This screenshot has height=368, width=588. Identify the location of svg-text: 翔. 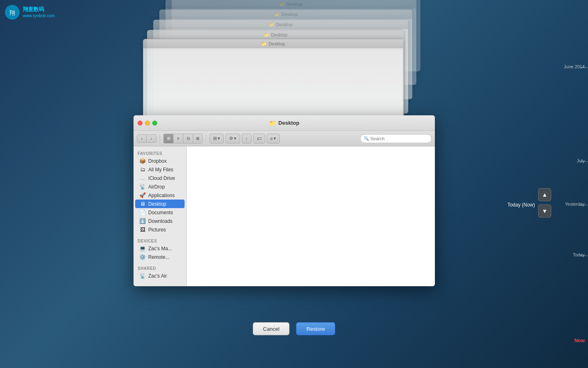
(12, 13).